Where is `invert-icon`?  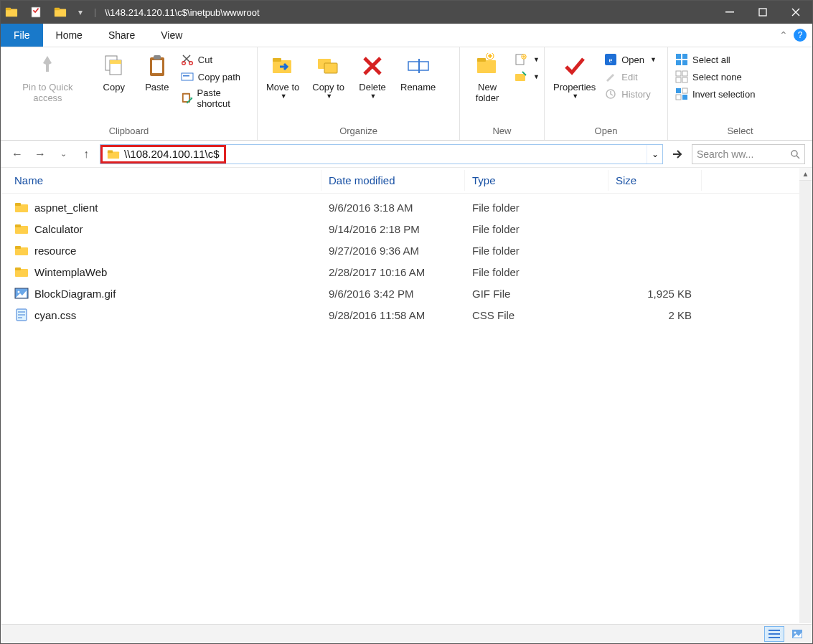
invert-icon is located at coordinates (682, 94).